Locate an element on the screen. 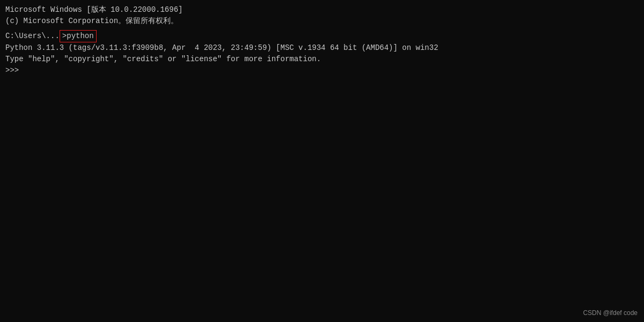 The height and width of the screenshot is (322, 644). windows-version-line: Microsoft Windows [版本 10.0.22000.1696] is located at coordinates (322, 10).